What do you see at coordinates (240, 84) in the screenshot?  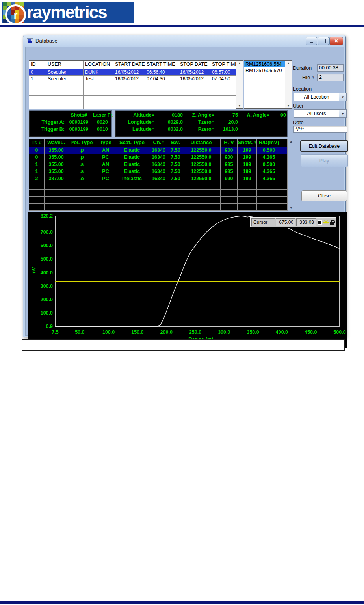 I see `sessions-scrollbar: ▲ ▼` at bounding box center [240, 84].